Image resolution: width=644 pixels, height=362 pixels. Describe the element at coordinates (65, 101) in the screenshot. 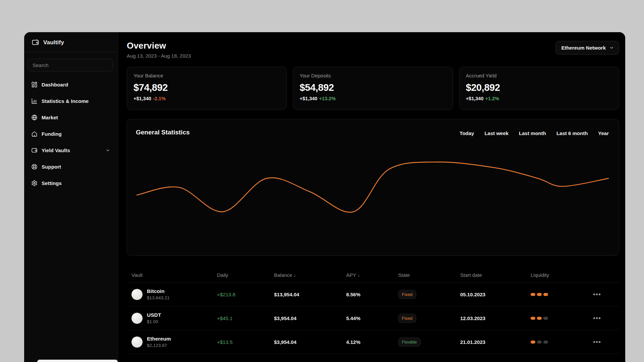

I see `sidebar-item-label: Statistics & Income` at that location.